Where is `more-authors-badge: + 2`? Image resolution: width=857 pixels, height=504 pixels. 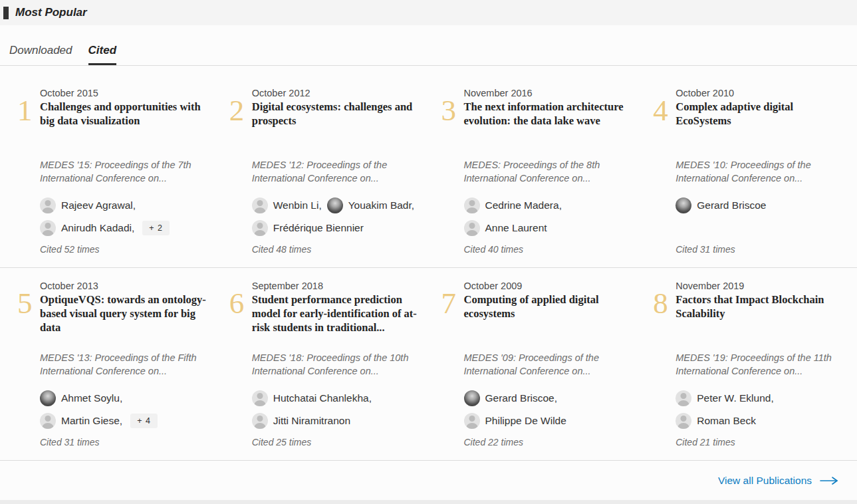 more-authors-badge: + 2 is located at coordinates (156, 228).